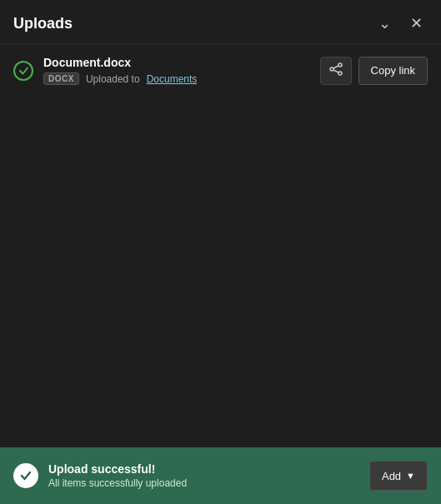 This screenshot has width=441, height=504. I want to click on file-meta: DOCX Uploaded to Documents, so click(177, 78).